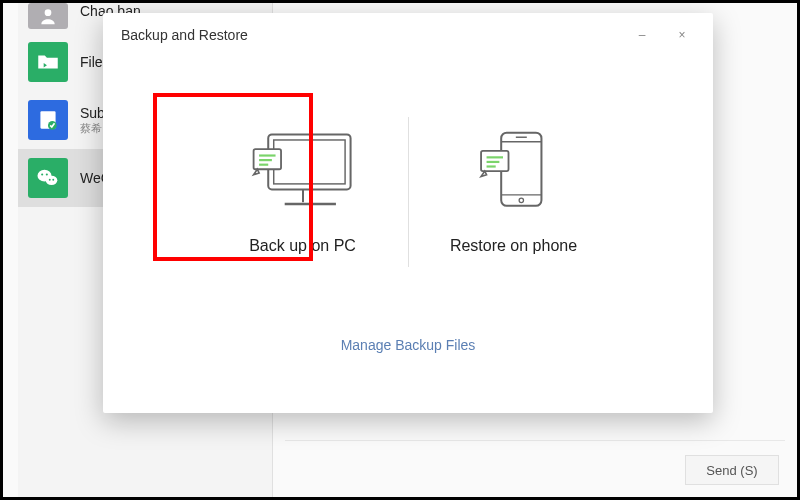 This screenshot has width=800, height=500. What do you see at coordinates (303, 192) in the screenshot?
I see `backup-on-pc-option: Back up on PC` at bounding box center [303, 192].